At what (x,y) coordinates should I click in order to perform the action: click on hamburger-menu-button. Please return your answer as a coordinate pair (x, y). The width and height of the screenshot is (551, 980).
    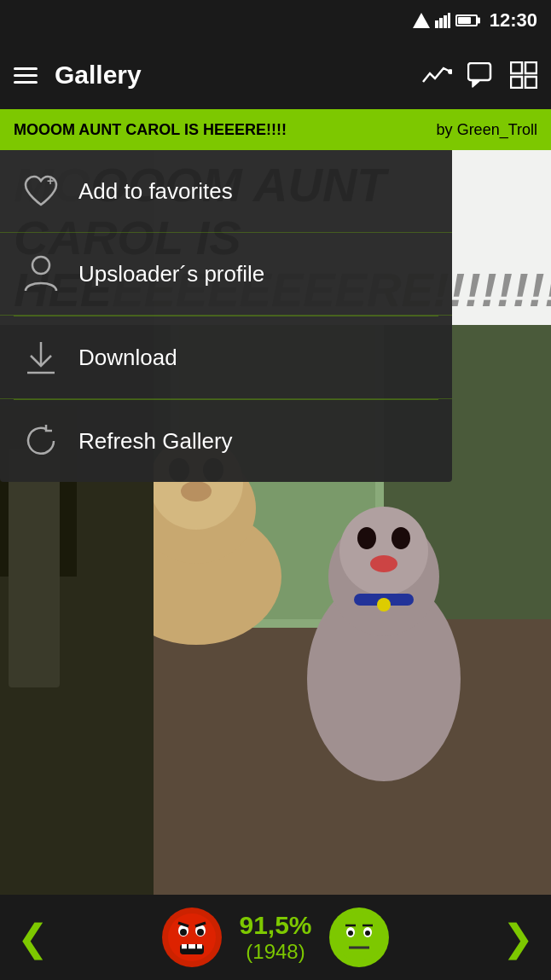
    Looking at the image, I should click on (26, 75).